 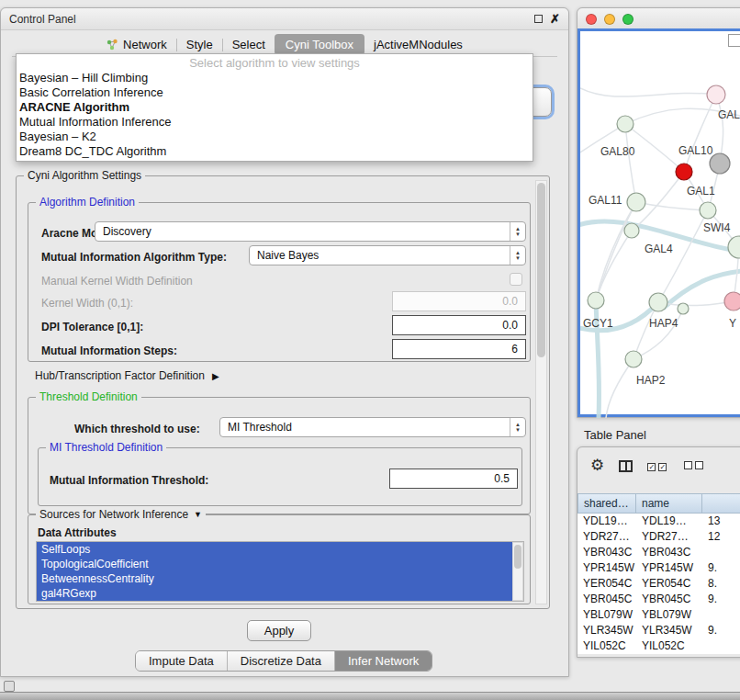 What do you see at coordinates (618, 152) in the screenshot?
I see `node-label: GAL80` at bounding box center [618, 152].